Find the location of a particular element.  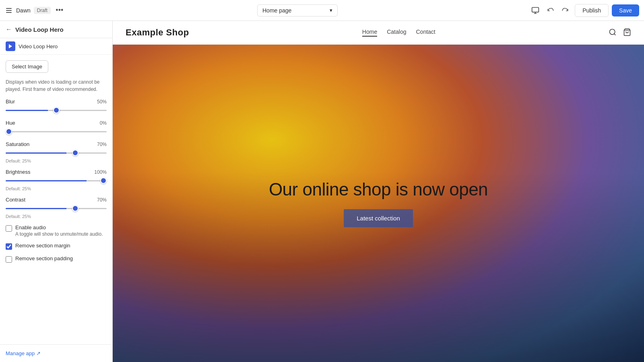

page-selector: Home page ▾ is located at coordinates (297, 10).